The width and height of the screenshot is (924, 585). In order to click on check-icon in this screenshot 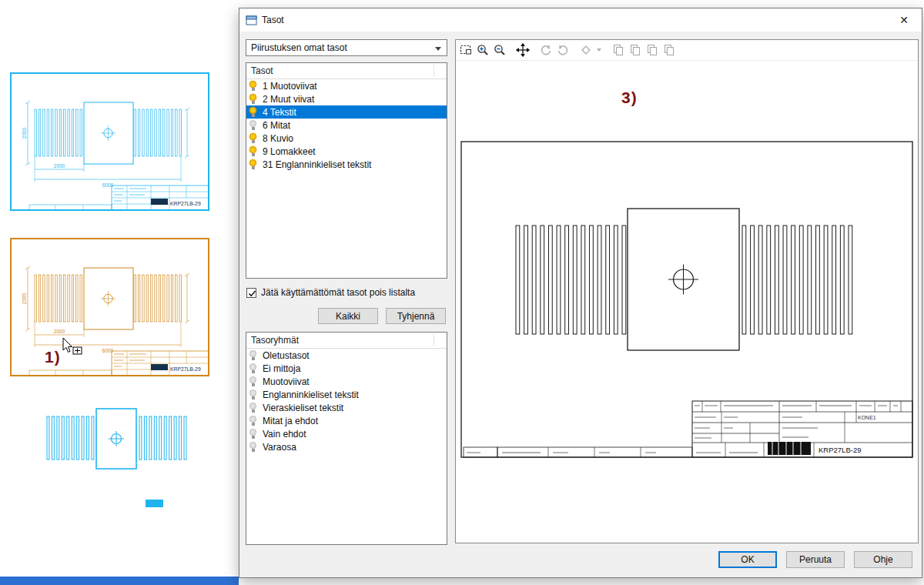, I will do `click(253, 294)`.